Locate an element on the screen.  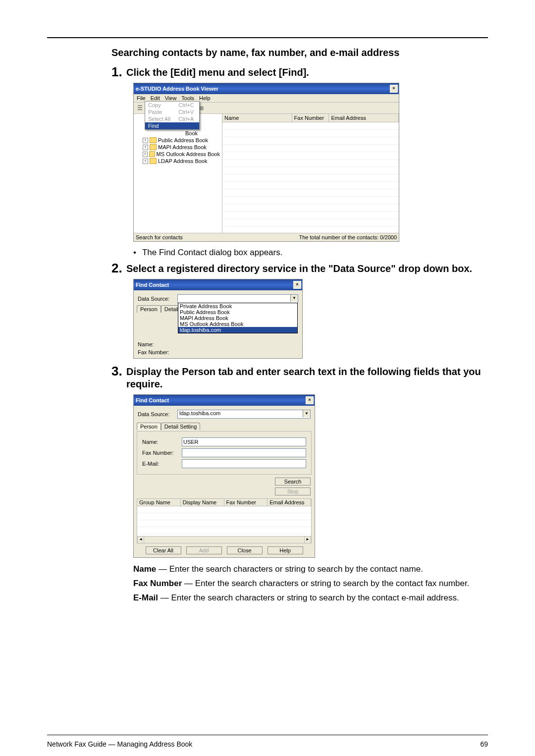
step-3-number: 3. is located at coordinates (117, 371).